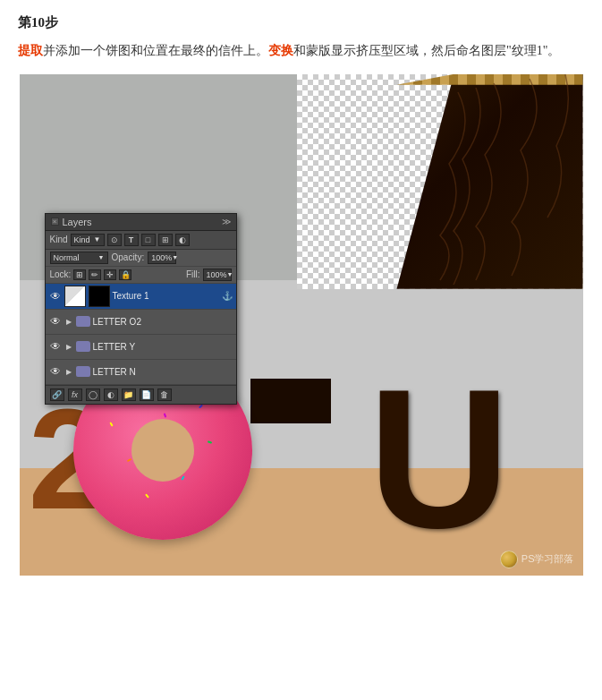  I want to click on lock-label: Lock:, so click(61, 274).